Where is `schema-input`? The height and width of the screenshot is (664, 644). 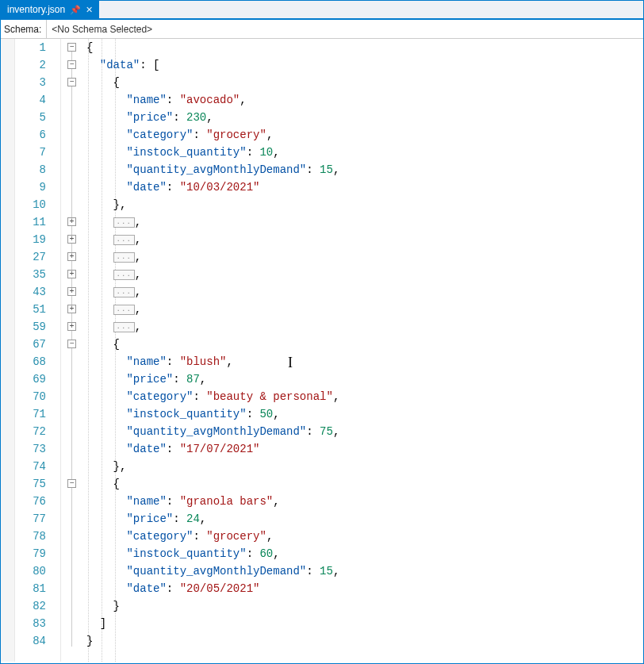 schema-input is located at coordinates (344, 29).